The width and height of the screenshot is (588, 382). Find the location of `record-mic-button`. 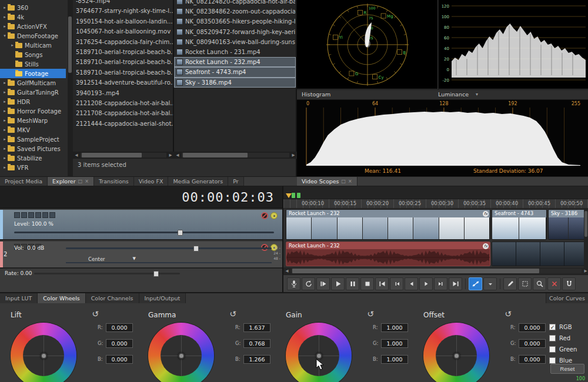

record-mic-button is located at coordinates (294, 284).